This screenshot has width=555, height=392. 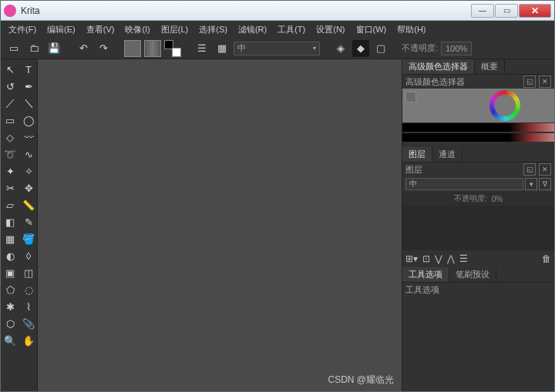 I want to click on polyline-tool-icon: 〰, so click(x=29, y=137).